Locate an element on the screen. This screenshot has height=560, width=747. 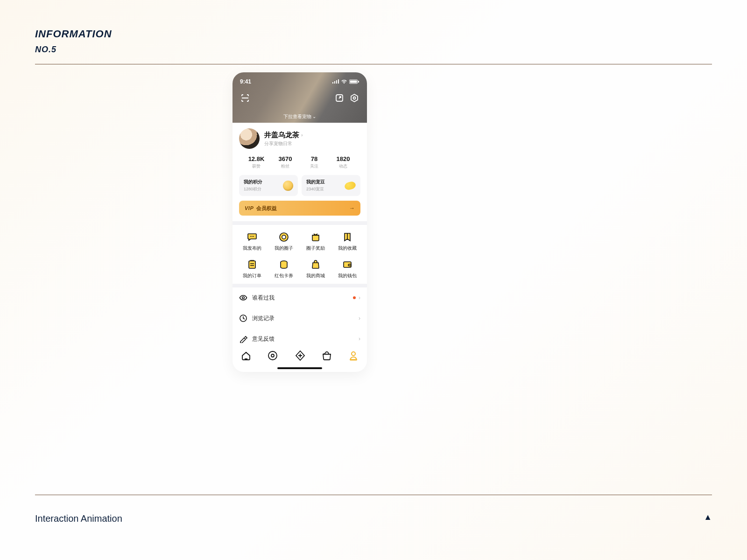
tab-home is located at coordinates (246, 356).